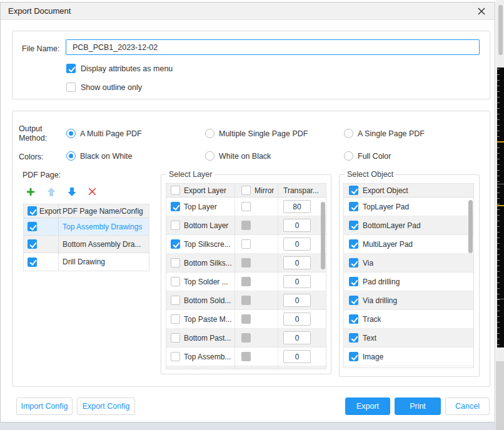 The image size is (504, 430). I want to click on pdf-page-move-up-button, so click(51, 191).